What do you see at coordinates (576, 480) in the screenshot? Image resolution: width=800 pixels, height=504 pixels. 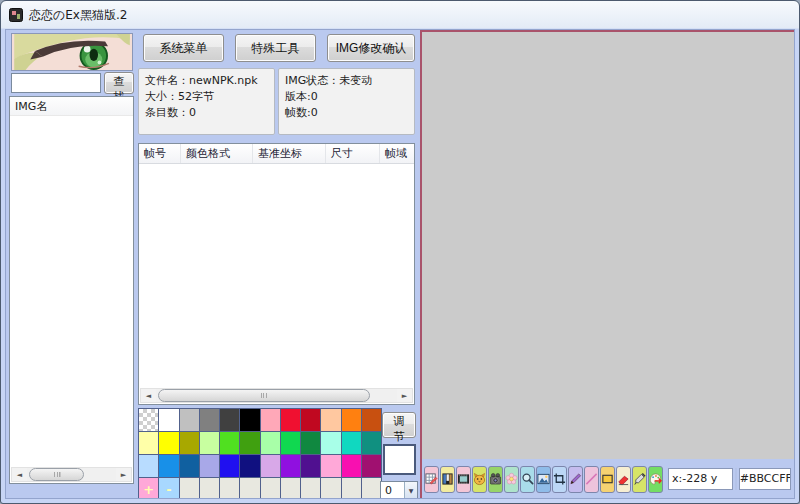 I see `pen-icon` at bounding box center [576, 480].